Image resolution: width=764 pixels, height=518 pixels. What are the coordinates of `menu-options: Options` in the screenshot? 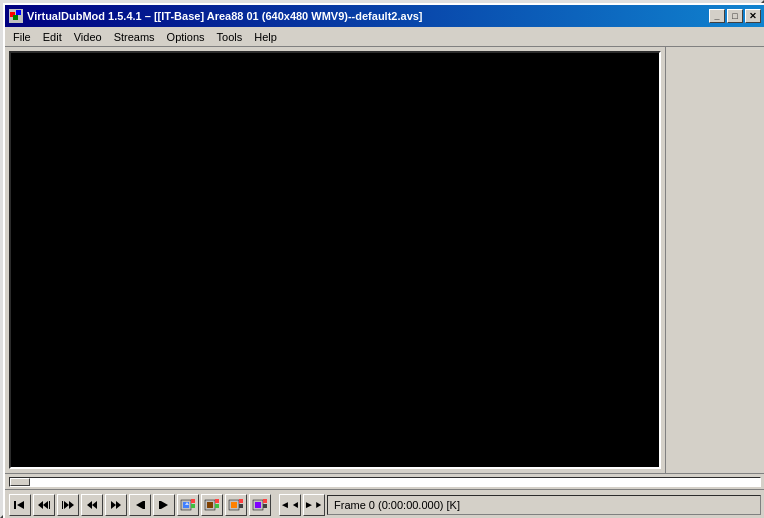 It's located at (186, 37).